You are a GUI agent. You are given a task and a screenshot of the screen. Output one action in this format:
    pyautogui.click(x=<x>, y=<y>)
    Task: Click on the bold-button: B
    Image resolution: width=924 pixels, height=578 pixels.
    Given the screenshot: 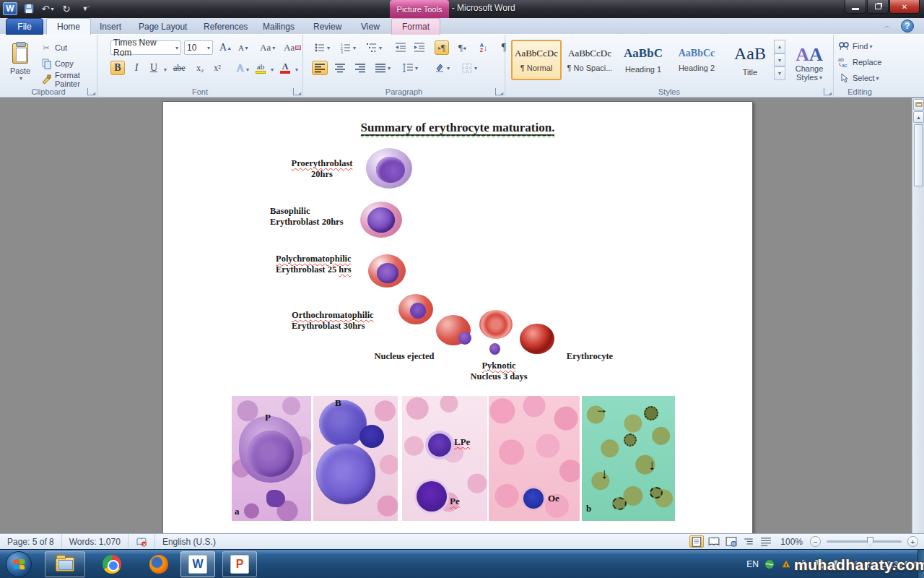 What is the action you would take?
    pyautogui.click(x=118, y=68)
    